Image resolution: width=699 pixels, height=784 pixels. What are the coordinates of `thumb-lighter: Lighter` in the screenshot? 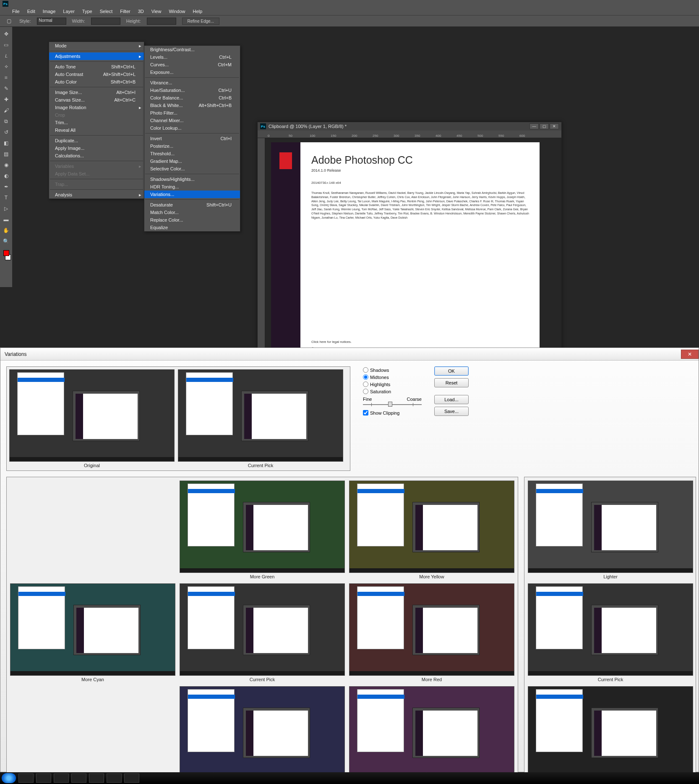 It's located at (610, 530).